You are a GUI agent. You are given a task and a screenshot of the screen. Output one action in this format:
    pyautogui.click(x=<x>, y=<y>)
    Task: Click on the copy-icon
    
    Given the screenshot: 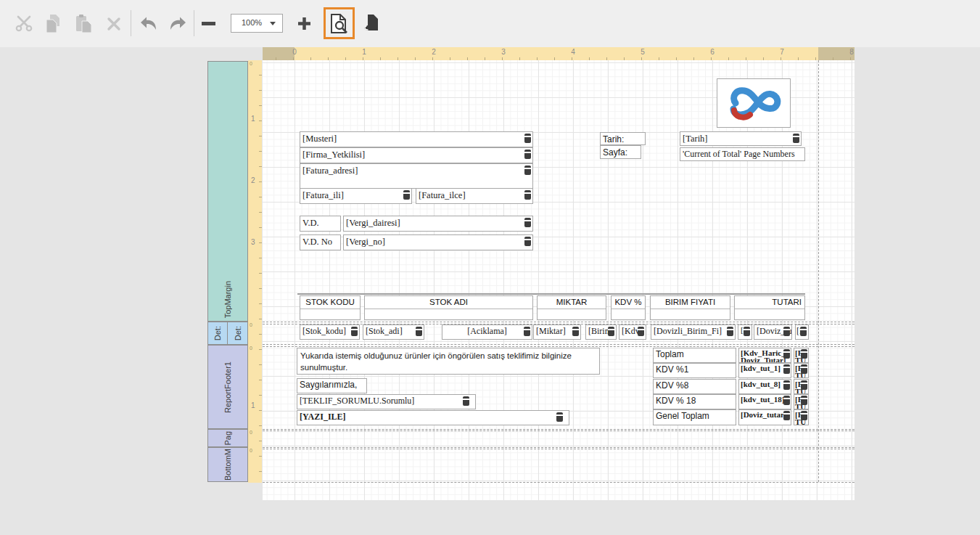 What is the action you would take?
    pyautogui.click(x=53, y=23)
    